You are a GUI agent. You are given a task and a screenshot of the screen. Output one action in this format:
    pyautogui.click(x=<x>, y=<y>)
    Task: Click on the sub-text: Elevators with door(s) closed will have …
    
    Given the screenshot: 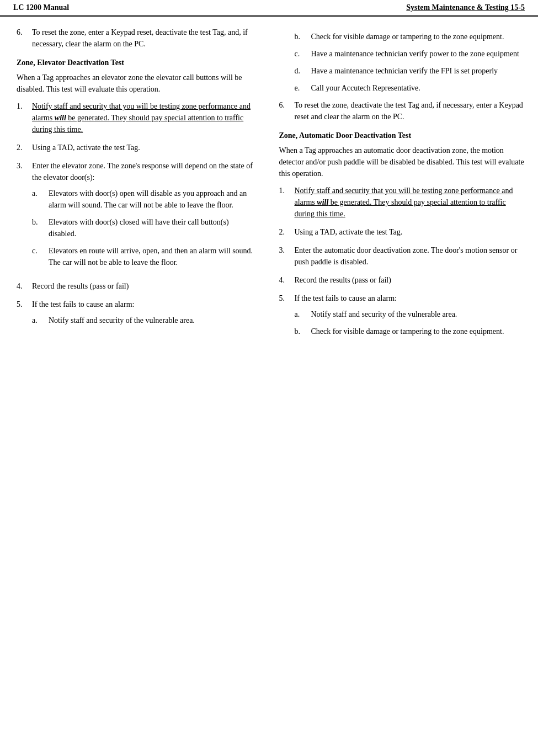 What is the action you would take?
    pyautogui.click(x=152, y=228)
    